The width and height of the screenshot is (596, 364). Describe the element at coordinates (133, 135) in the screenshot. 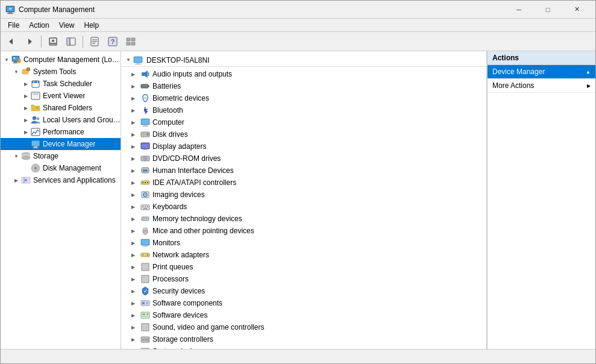

I see `expand-arrow-disk-drives: ▶` at that location.